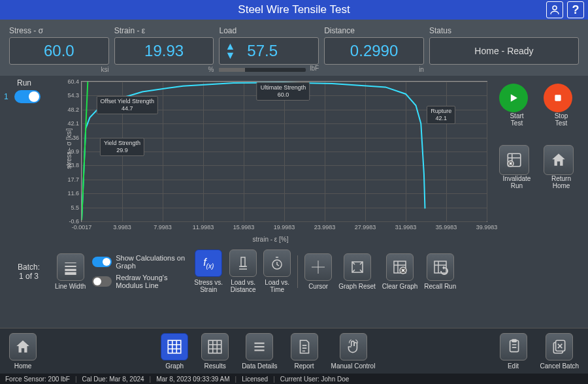 Image resolution: width=588 pixels, height=384 pixels. Describe the element at coordinates (7, 97) in the screenshot. I see `run-index: 1` at that location.